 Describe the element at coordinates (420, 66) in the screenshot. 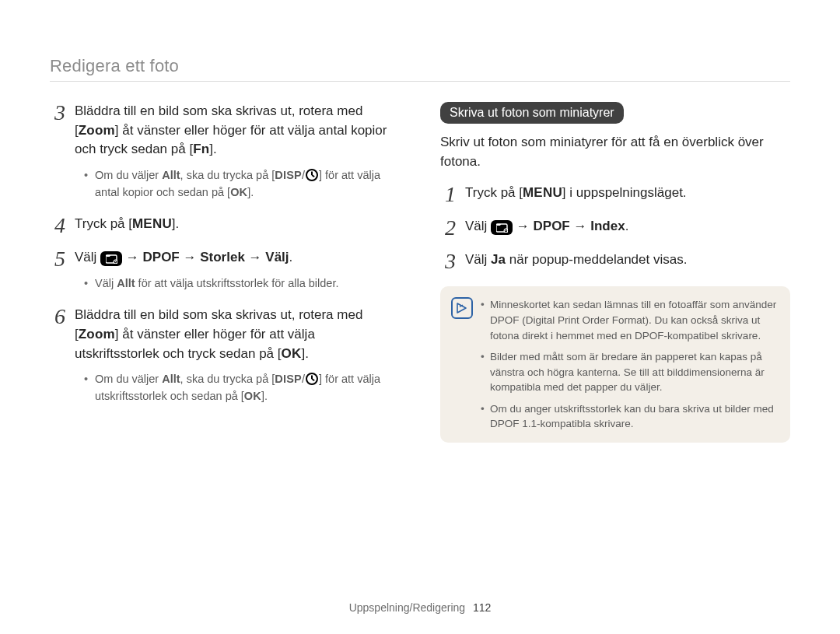

I see `page-title: Redigera ett foto` at that location.